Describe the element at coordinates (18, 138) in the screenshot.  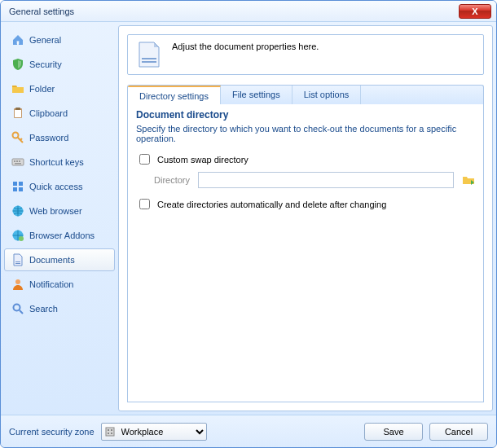
I see `key-icon` at that location.